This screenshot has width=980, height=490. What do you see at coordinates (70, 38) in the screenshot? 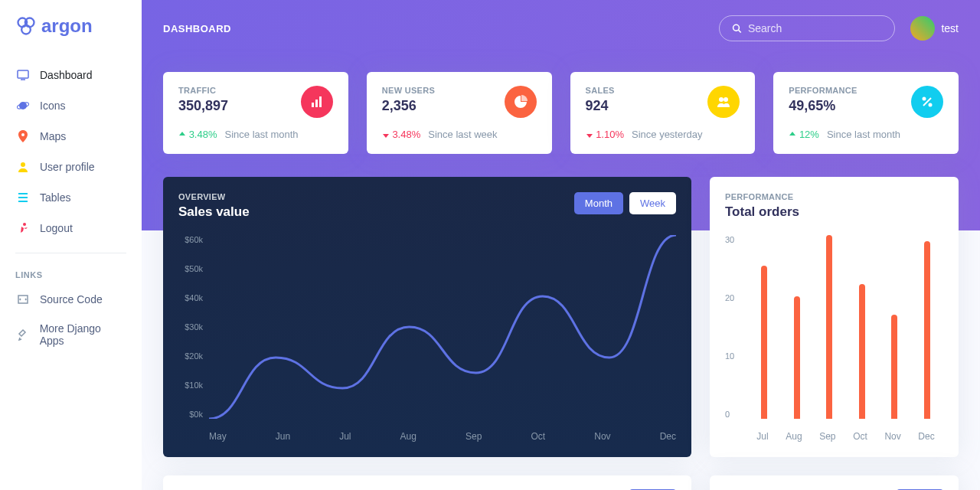
I see `brand-logo: argon` at bounding box center [70, 38].